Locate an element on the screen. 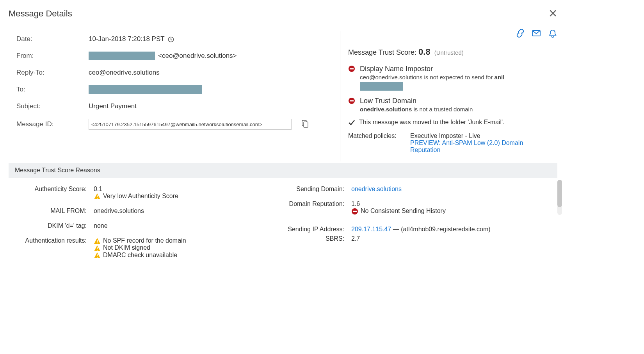  copy-message-id-button is located at coordinates (305, 124).